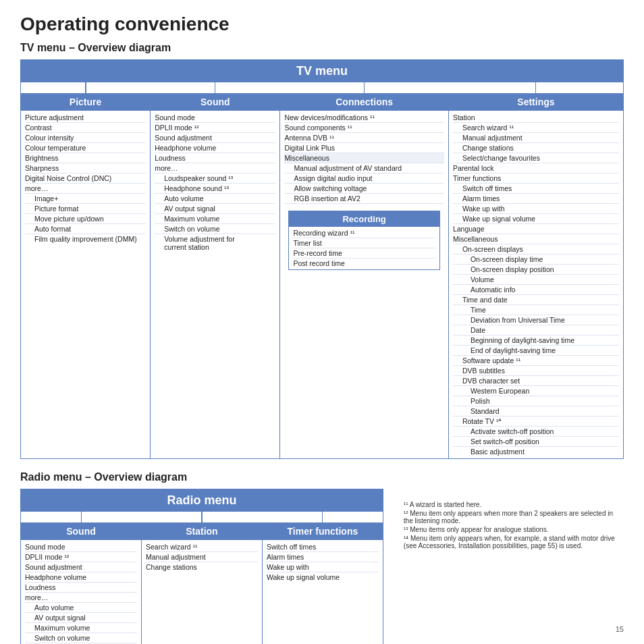  Describe the element at coordinates (81, 608) in the screenshot. I see `list-item: Auto volume` at that location.